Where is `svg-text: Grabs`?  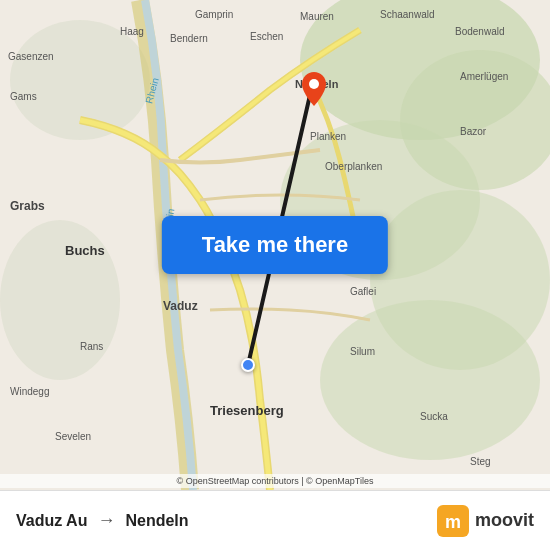 svg-text: Grabs is located at coordinates (28, 206).